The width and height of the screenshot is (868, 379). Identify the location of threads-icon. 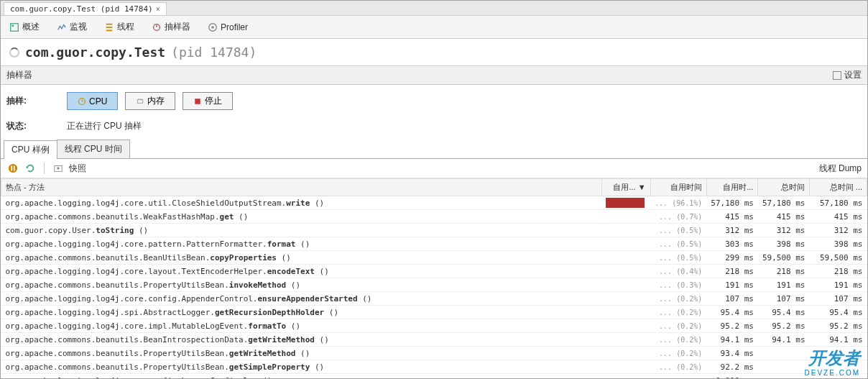
(109, 27).